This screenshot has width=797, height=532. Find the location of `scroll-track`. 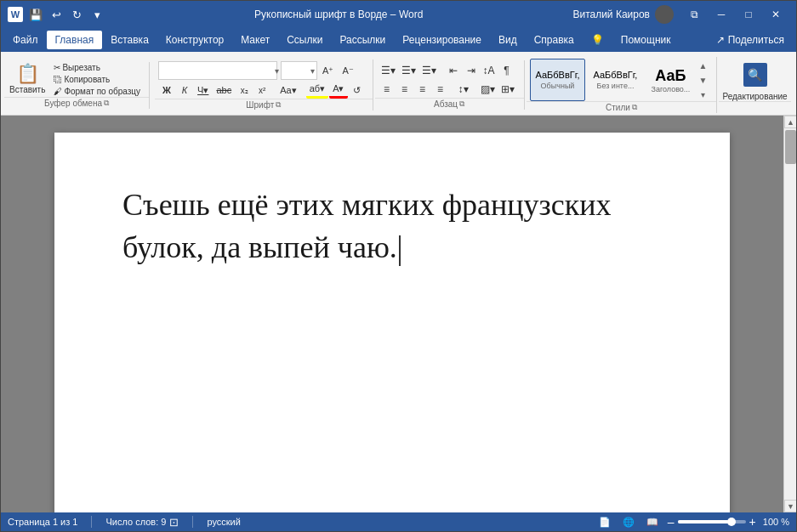

scroll-track is located at coordinates (790, 314).